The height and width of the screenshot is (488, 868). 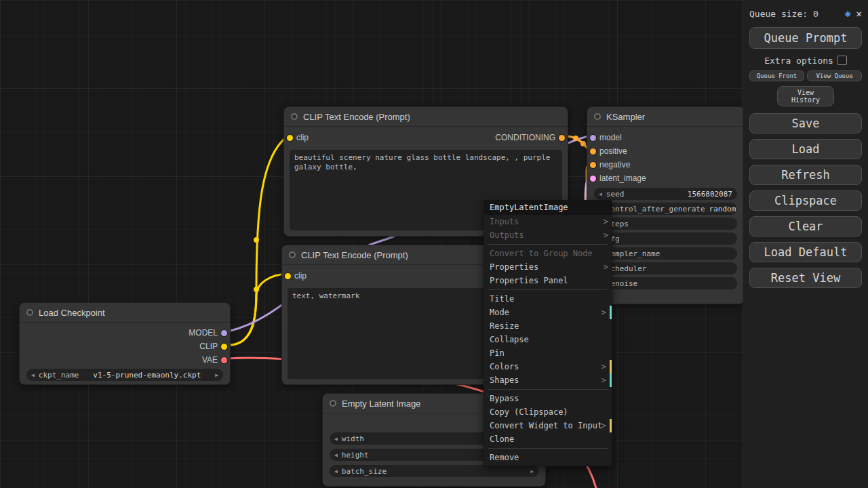 I want to click on menu-item-properties-panel: Properties Panel, so click(x=548, y=281).